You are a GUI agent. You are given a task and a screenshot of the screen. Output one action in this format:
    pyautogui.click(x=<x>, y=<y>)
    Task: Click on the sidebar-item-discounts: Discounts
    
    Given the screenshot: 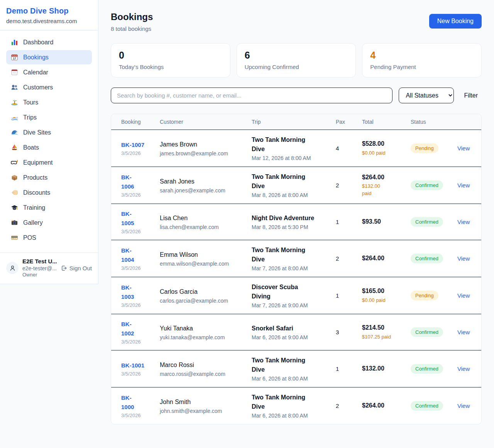 What is the action you would take?
    pyautogui.click(x=49, y=193)
    